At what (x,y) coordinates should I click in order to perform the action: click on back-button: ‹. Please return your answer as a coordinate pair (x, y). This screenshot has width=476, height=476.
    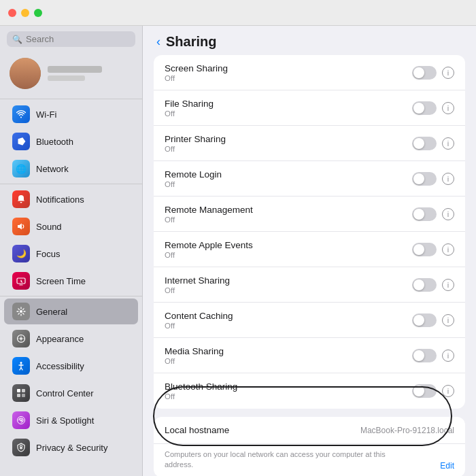
    Looking at the image, I should click on (158, 42).